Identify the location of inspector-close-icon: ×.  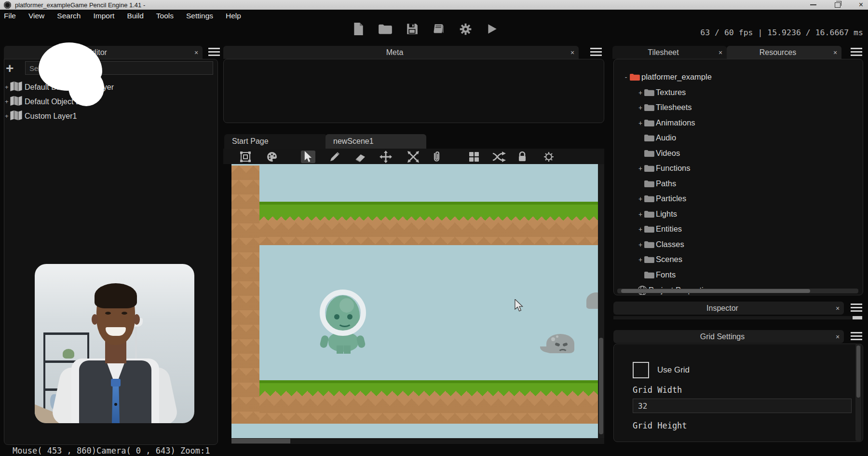
(838, 308).